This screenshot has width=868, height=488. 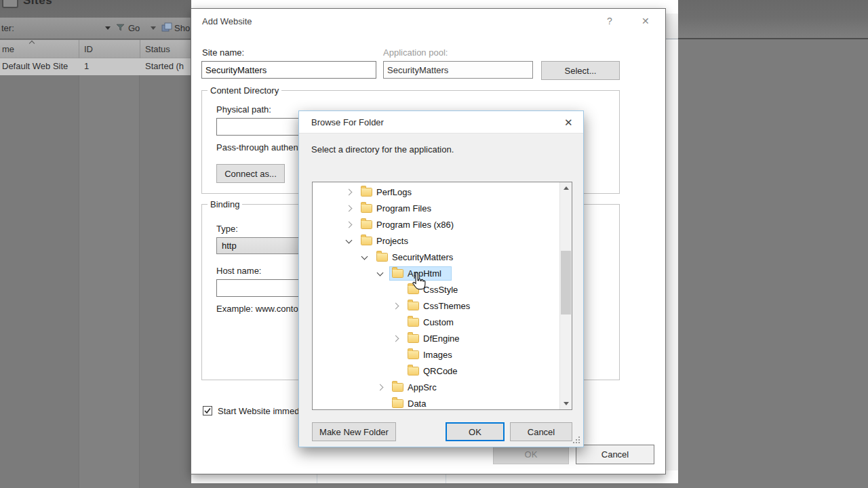 What do you see at coordinates (441, 339) in the screenshot?
I see `tree-item-label: DfEngine` at bounding box center [441, 339].